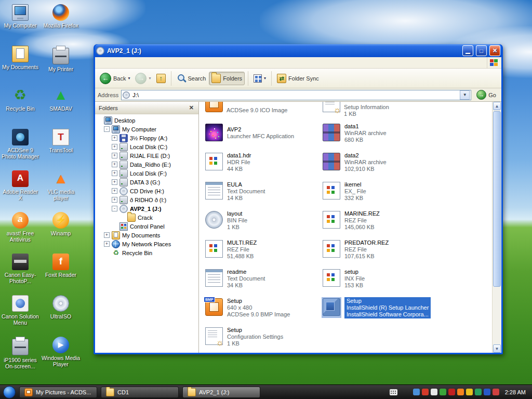 The image size is (532, 399). Describe the element at coordinates (150, 78) in the screenshot. I see `forward-dropdown-arrow: ▾` at that location.